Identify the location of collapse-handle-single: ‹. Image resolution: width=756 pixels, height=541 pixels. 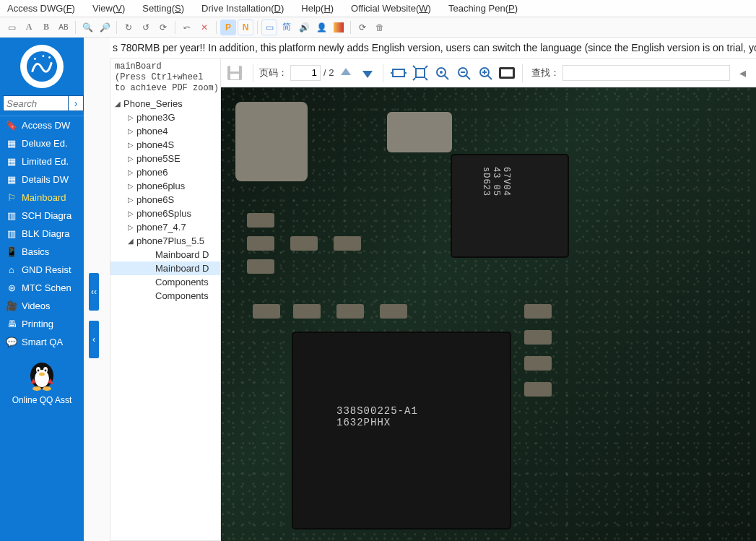
(94, 339).